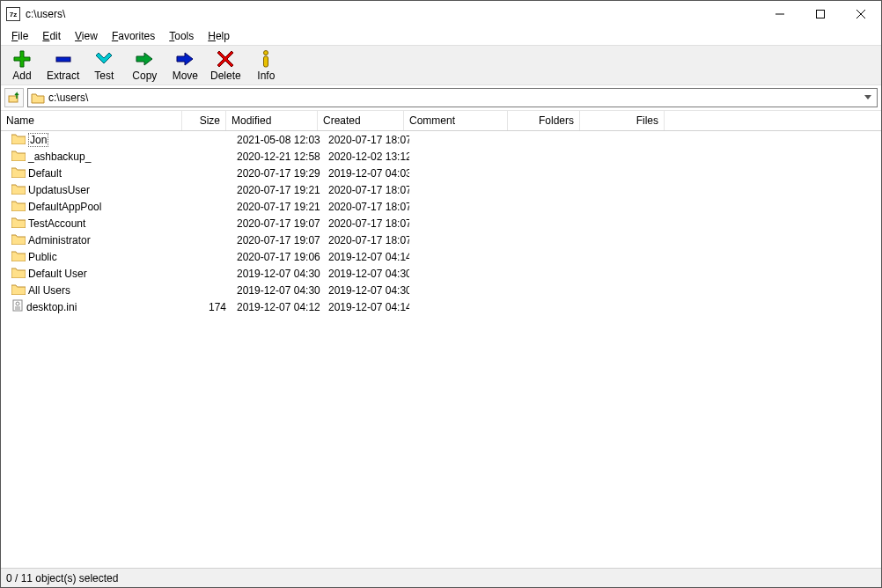  I want to click on list-item: UpdatusUser2020-07-17 19:212020-07-17 18…, so click(441, 190).